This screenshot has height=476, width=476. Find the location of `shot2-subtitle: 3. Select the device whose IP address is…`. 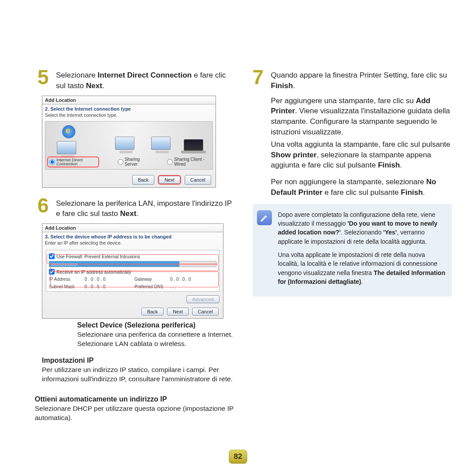

shot2-subtitle: 3. Select the device whose IP address is… is located at coordinates (133, 236).